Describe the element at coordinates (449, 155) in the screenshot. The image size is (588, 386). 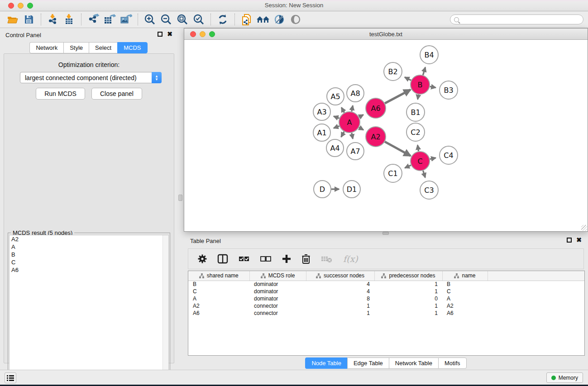
I see `node-C4: C4` at that location.